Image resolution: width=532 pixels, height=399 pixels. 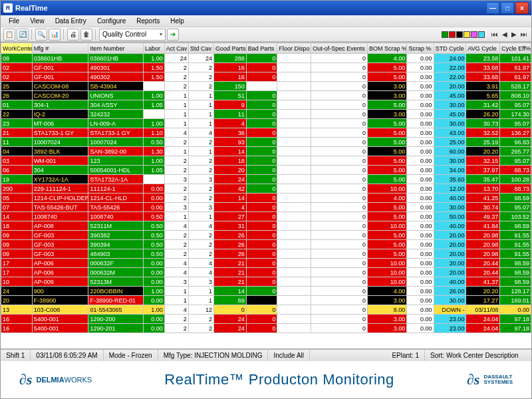 What do you see at coordinates (230, 49) in the screenshot?
I see `col-header: Good Parts` at bounding box center [230, 49].